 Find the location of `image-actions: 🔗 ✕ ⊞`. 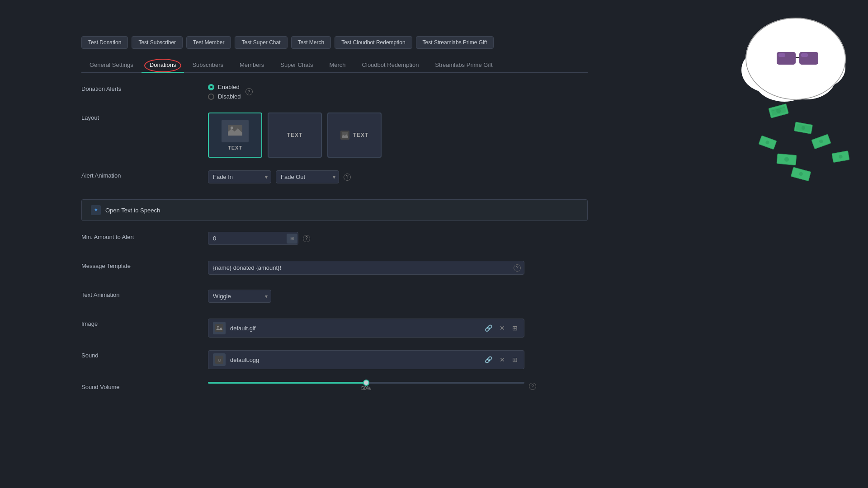

image-actions: 🔗 ✕ ⊞ is located at coordinates (501, 328).